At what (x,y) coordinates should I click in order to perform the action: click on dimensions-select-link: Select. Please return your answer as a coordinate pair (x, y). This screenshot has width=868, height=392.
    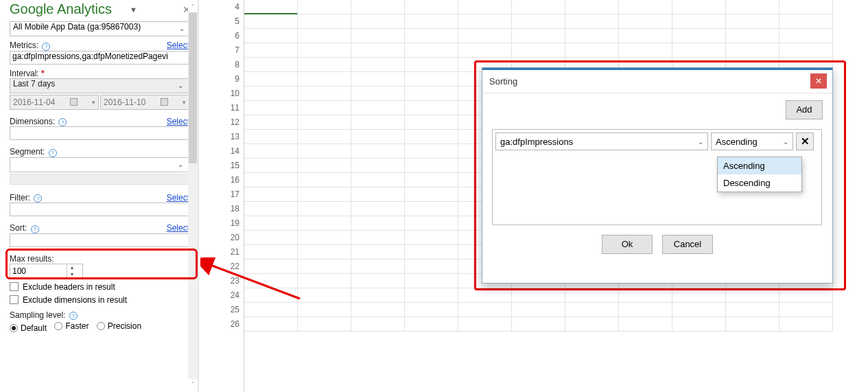
    Looking at the image, I should click on (178, 122).